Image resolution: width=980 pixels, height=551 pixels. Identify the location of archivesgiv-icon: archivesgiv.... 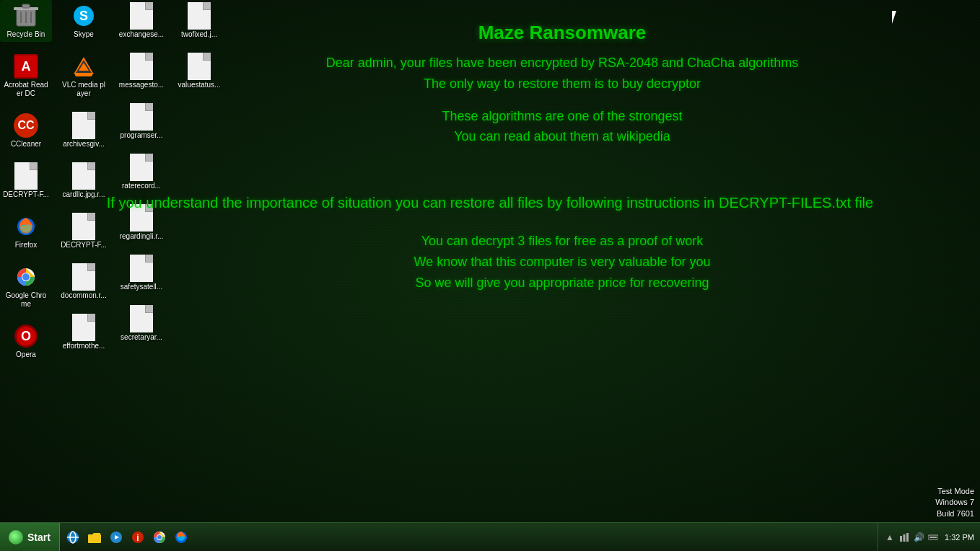
(84, 131).